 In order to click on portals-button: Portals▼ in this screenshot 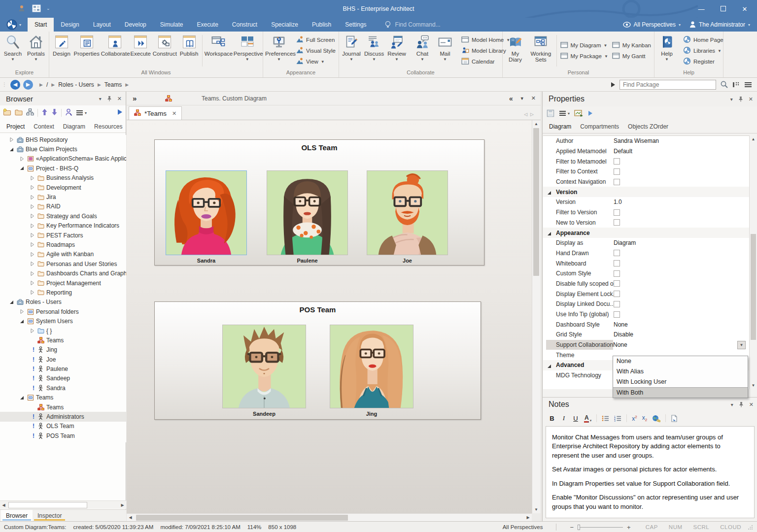, I will do `click(36, 51)`.